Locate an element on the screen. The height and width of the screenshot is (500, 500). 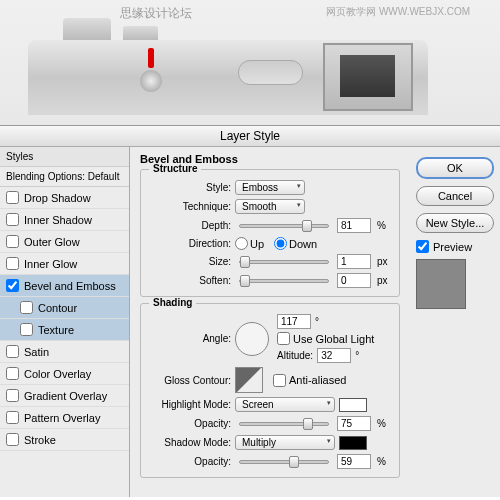
ok-button: OK is located at coordinates (455, 168).